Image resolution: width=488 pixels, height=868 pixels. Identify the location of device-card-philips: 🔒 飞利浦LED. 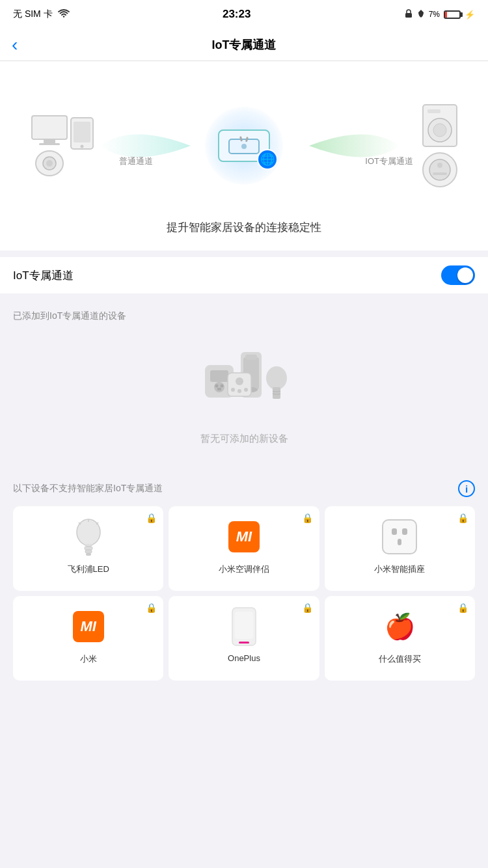
(88, 549).